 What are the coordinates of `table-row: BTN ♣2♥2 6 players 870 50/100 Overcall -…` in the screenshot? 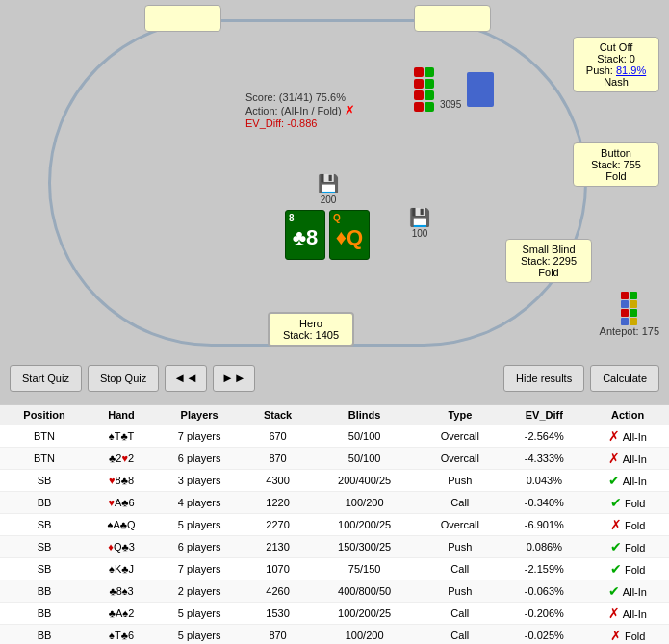 It's located at (335, 458).